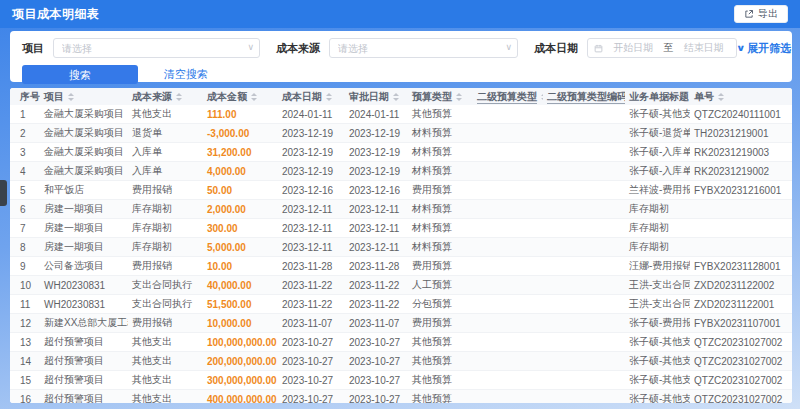 The width and height of the screenshot is (800, 409). What do you see at coordinates (401, 286) in the screenshot?
I see `table-row: 10WH20230831支出合同执行40,000.002023-11-22202…` at bounding box center [401, 286].